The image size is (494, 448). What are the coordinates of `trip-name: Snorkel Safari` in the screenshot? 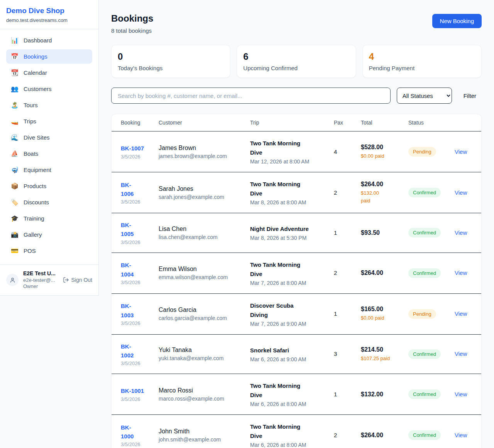 It's located at (288, 350).